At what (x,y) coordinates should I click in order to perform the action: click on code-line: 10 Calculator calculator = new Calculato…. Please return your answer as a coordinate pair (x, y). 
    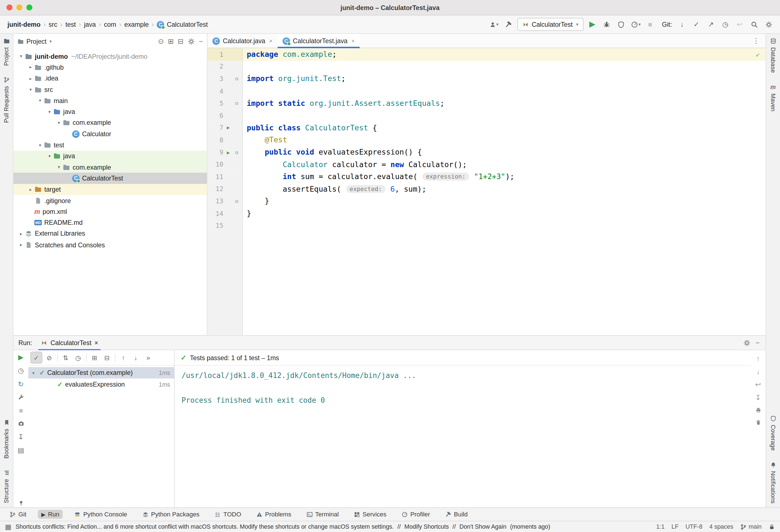
    Looking at the image, I should click on (487, 164).